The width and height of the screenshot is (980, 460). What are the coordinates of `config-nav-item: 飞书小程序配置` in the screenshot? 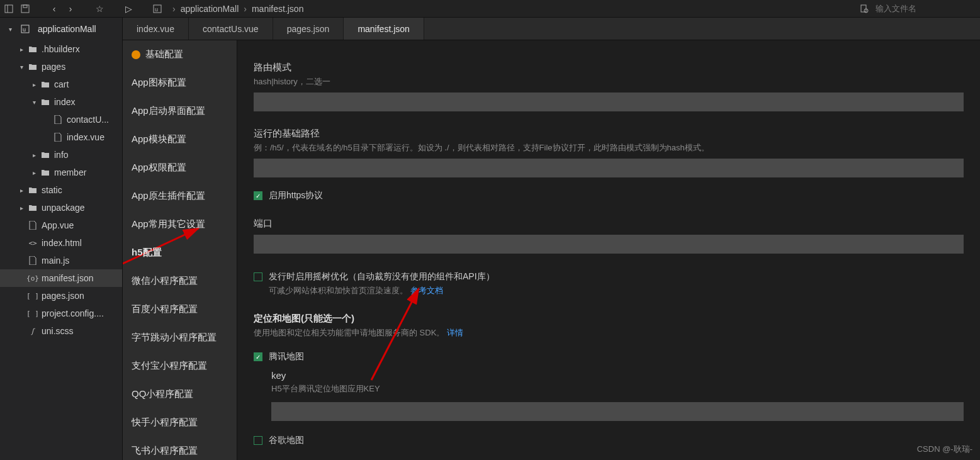 It's located at (180, 448).